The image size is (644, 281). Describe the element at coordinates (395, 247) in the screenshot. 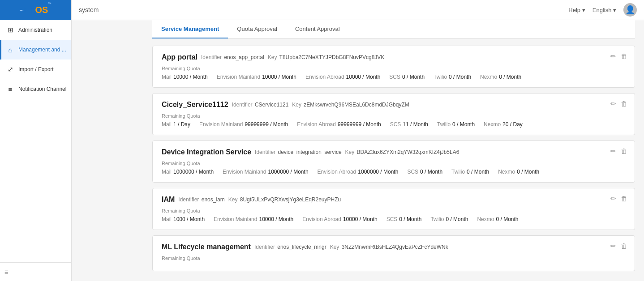

I see `key-value: 3NZzMnwmRtBsHLZ4QgvEaPcZFcYdeWNk` at that location.